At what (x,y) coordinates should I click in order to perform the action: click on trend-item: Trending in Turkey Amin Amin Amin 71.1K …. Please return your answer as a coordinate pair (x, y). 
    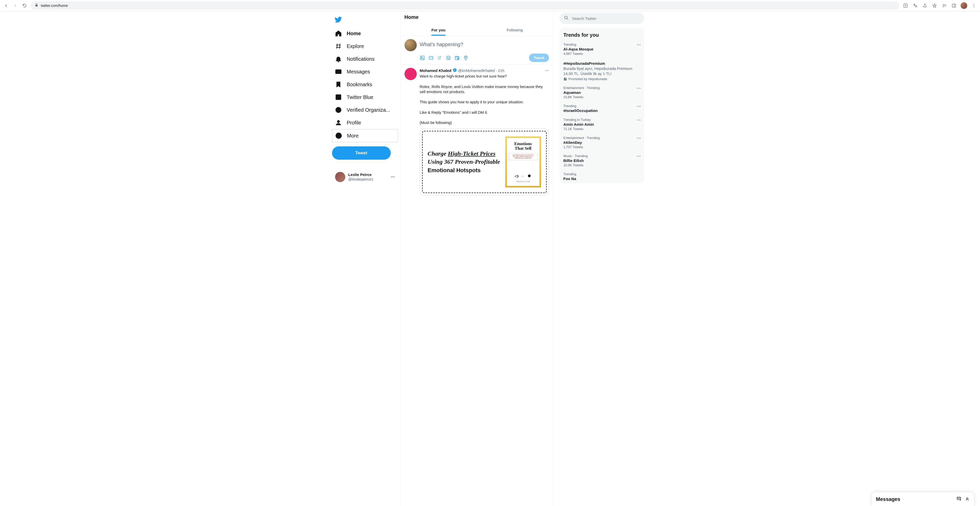
    Looking at the image, I should click on (602, 124).